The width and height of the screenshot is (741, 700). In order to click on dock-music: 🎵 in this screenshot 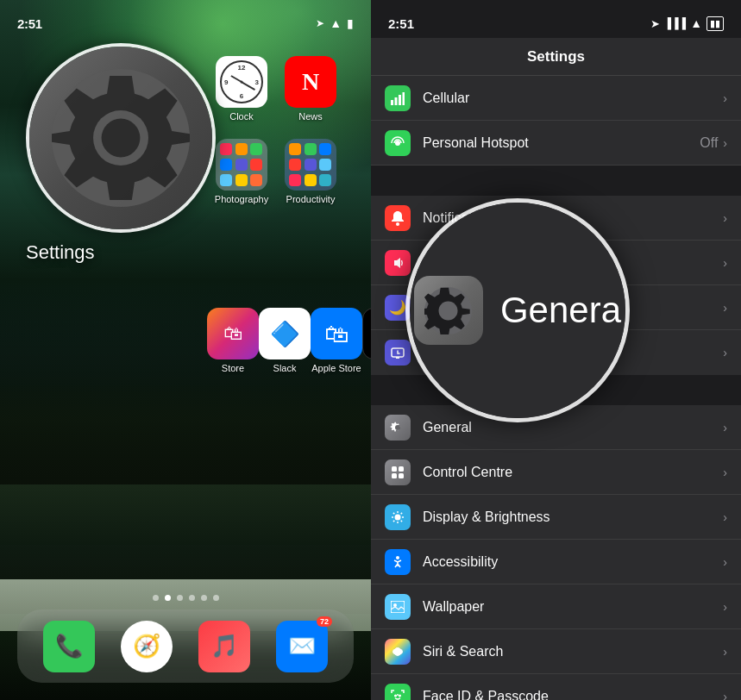, I will do `click(224, 647)`.